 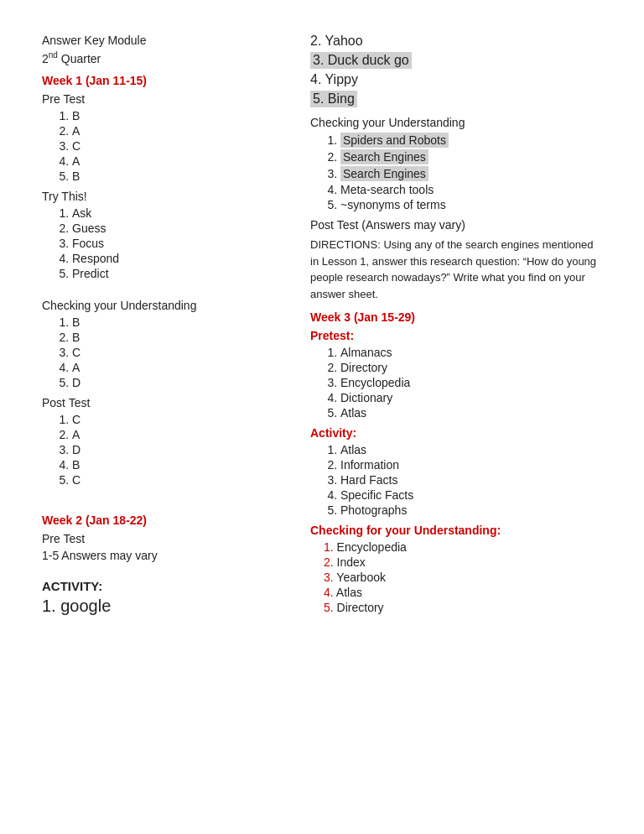 What do you see at coordinates (174, 258) in the screenshot?
I see `list-item: Respond` at bounding box center [174, 258].